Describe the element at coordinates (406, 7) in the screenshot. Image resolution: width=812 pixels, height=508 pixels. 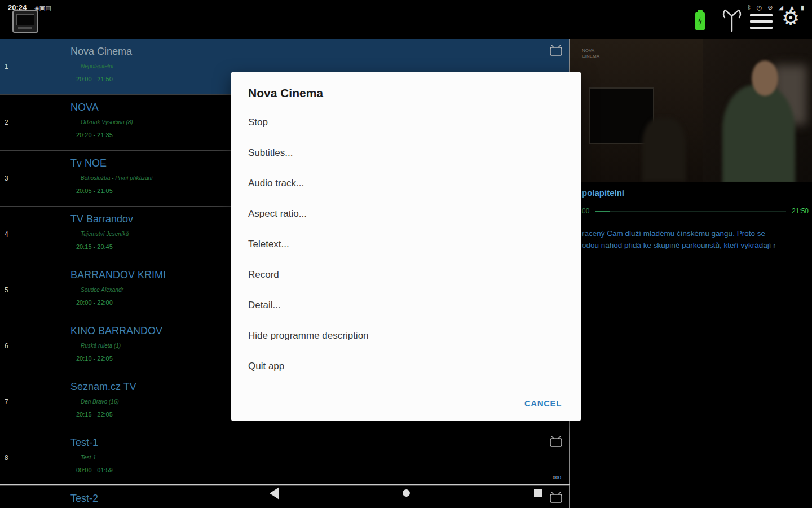
I see `status-bar: 20:24 ◈▣▤ ᛒ◷⊘◢▲▮` at that location.